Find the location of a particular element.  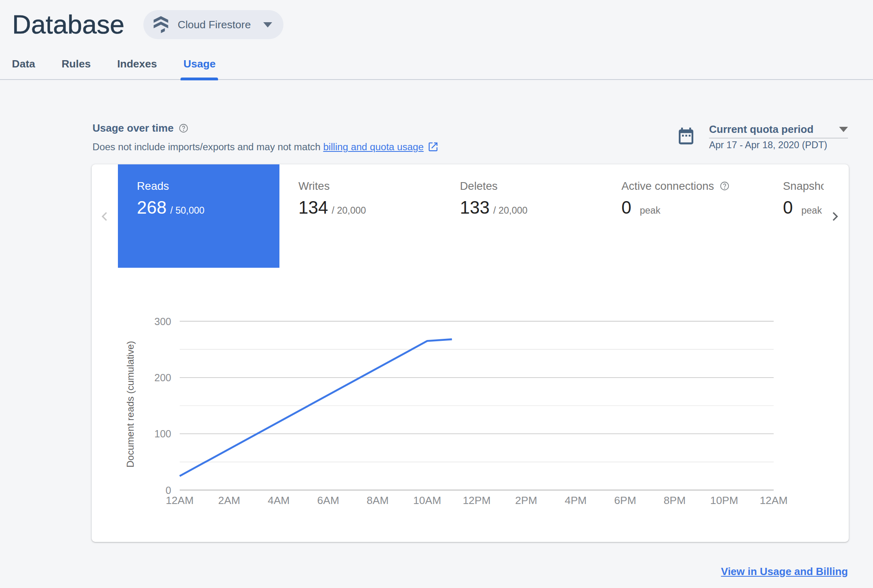

tab-data: Data is located at coordinates (23, 69).